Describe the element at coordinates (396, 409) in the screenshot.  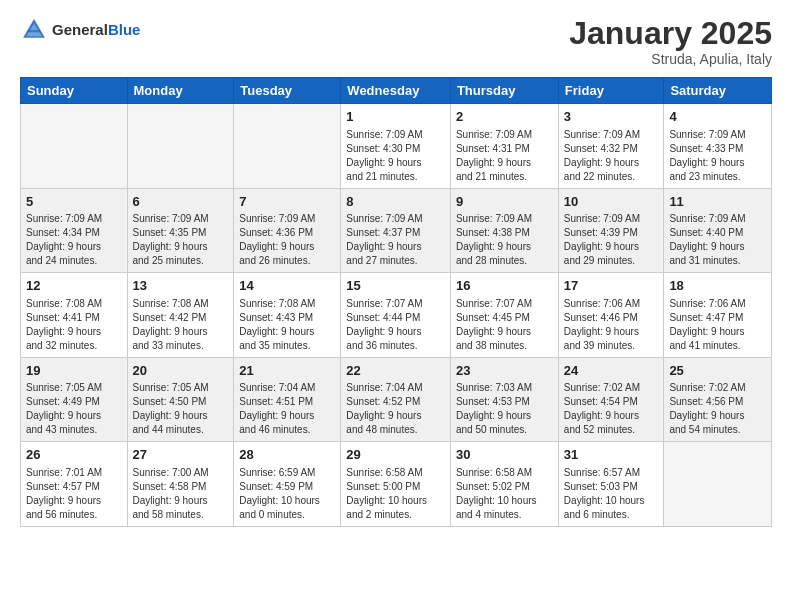
I see `day-info: Sunrise: 7:04 AM Sunset: 4:52 PM Dayligh…` at that location.